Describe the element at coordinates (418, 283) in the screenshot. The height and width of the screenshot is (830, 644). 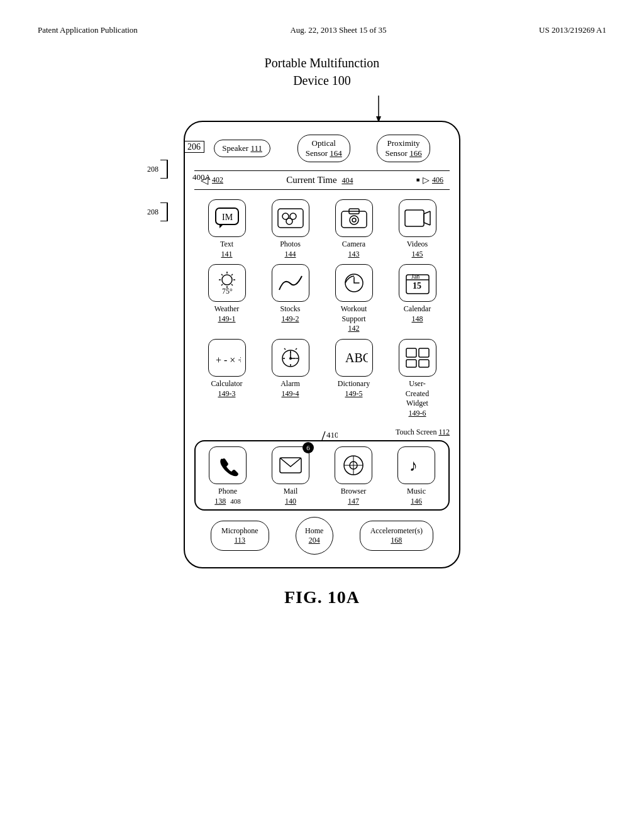
I see `app-icon-calendar: Jan 15` at that location.